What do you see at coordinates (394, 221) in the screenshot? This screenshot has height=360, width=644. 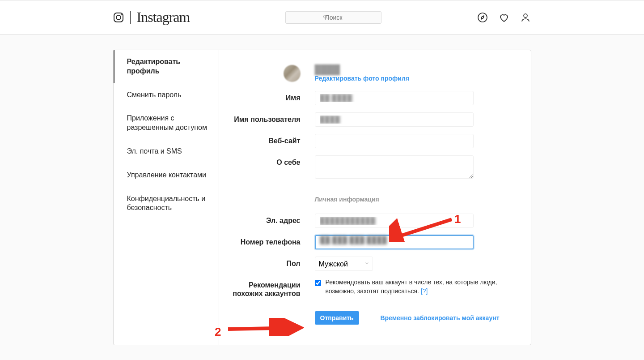 I see `email-input` at bounding box center [394, 221].